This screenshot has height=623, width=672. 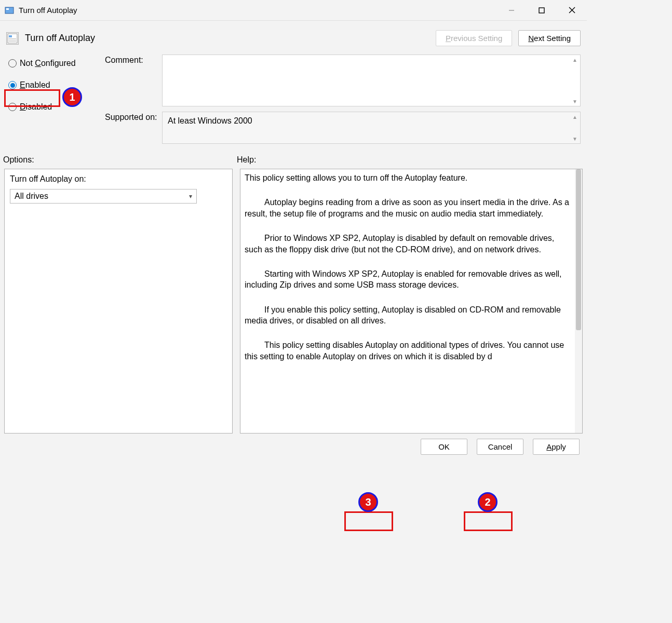 I want to click on autoplay-on-select: All drives ▾, so click(x=103, y=196).